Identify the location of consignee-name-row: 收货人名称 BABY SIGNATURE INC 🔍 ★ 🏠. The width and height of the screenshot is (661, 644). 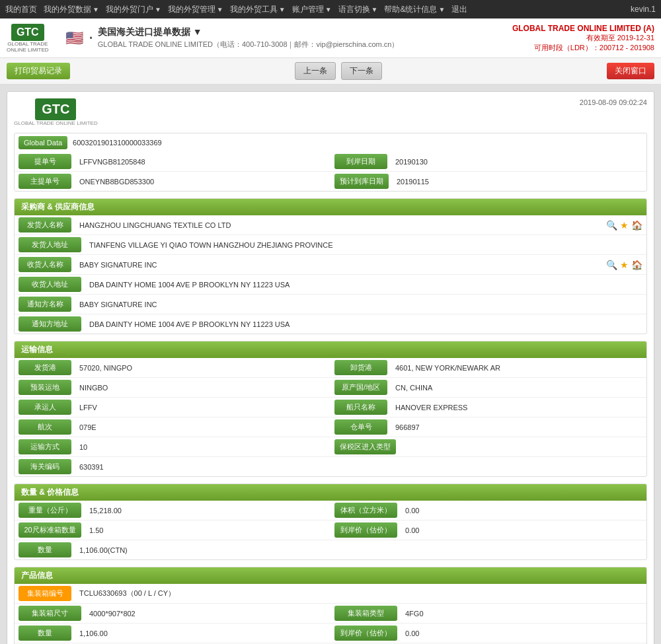
(330, 265).